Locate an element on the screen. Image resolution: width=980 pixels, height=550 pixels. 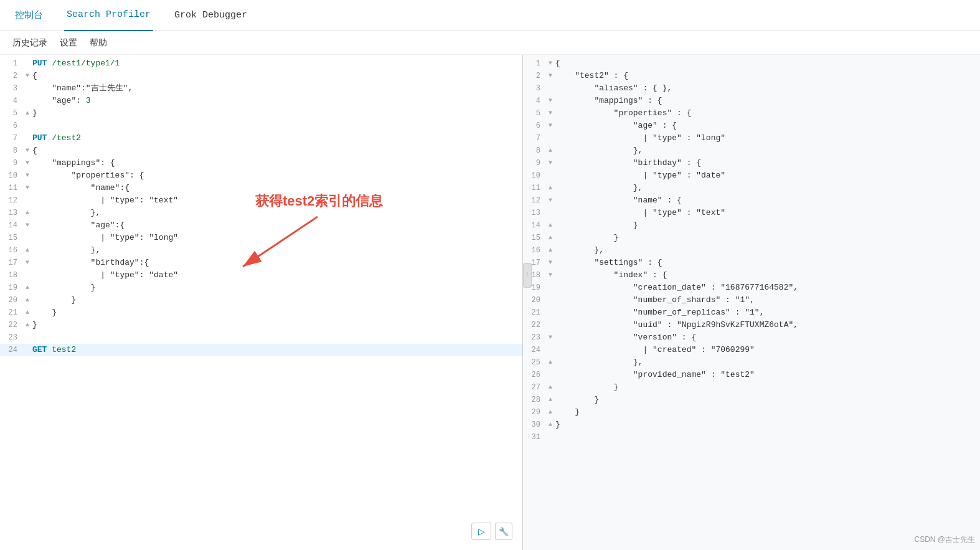
code-line: 14▼ "age":{ is located at coordinates (261, 225).